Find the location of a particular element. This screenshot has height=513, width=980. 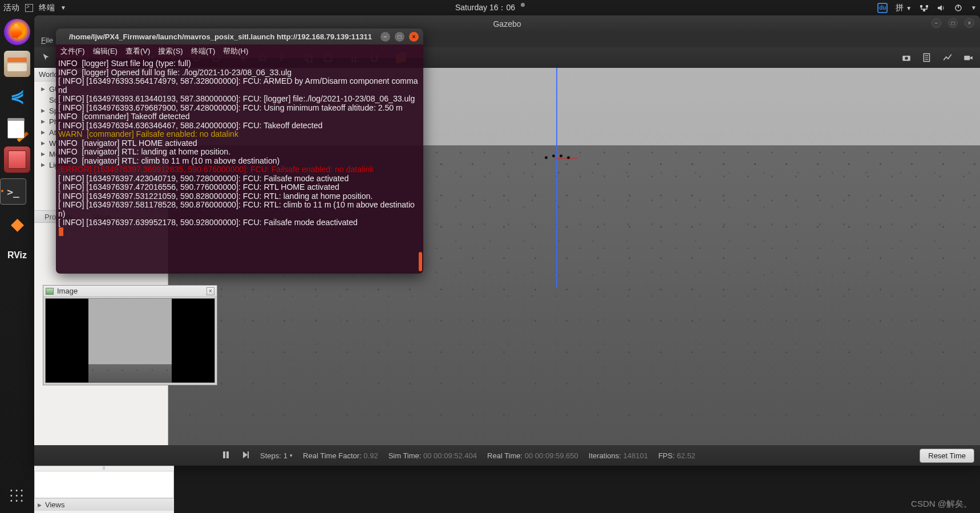

image-panel-titlebar: Image × is located at coordinates (130, 291).